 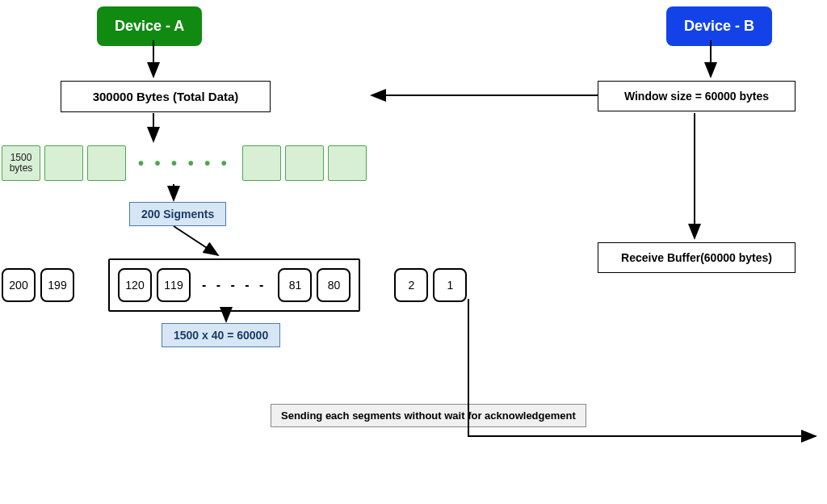 I want to click on packet: 80, so click(x=334, y=285).